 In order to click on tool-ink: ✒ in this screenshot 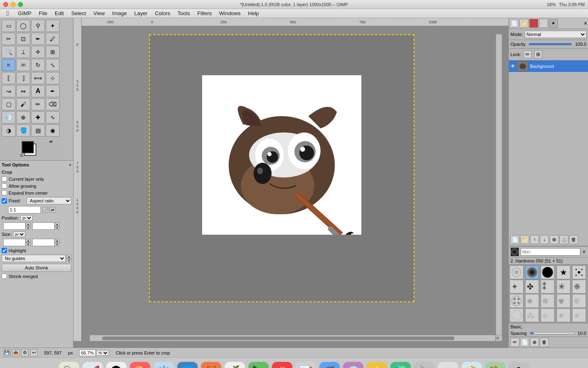, I will do `click(53, 91)`.